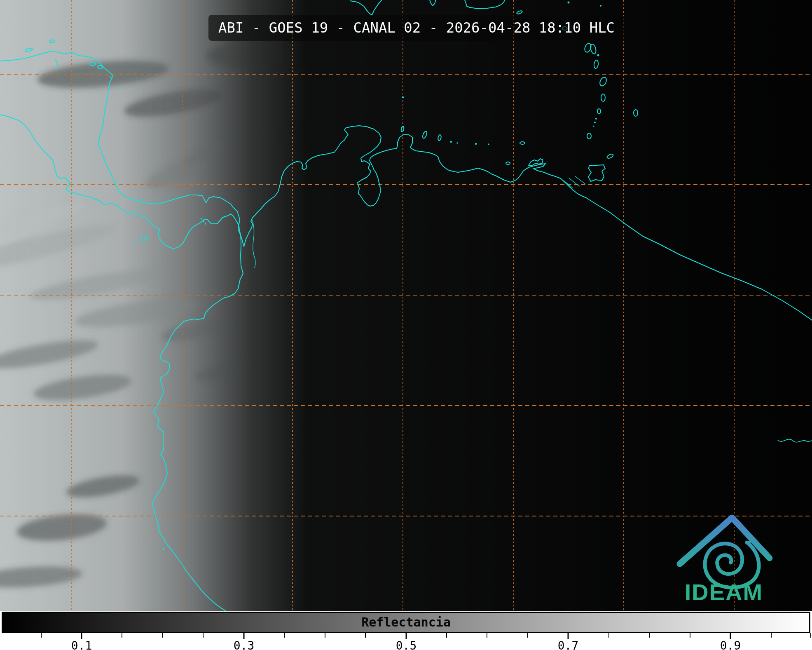  What do you see at coordinates (406, 631) in the screenshot?
I see `colorbar: Reflectancia 0.10.30.50.70.9` at bounding box center [406, 631].